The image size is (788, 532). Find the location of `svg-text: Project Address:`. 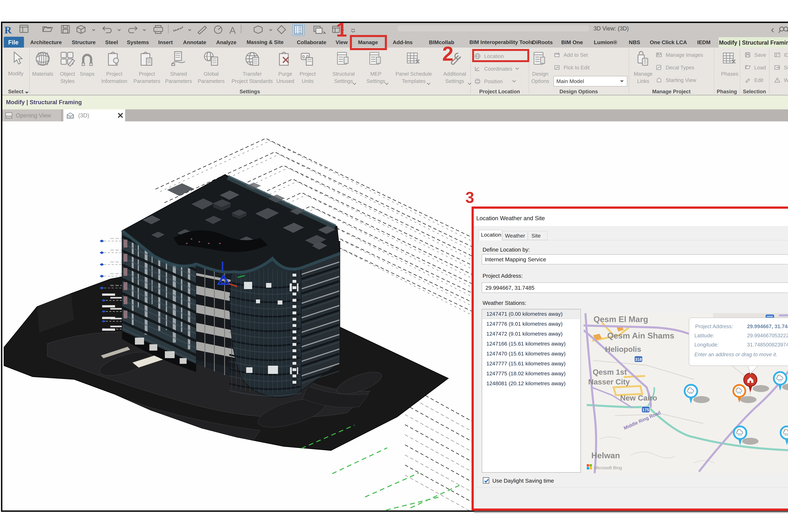

svg-text: Project Address: is located at coordinates (714, 326).